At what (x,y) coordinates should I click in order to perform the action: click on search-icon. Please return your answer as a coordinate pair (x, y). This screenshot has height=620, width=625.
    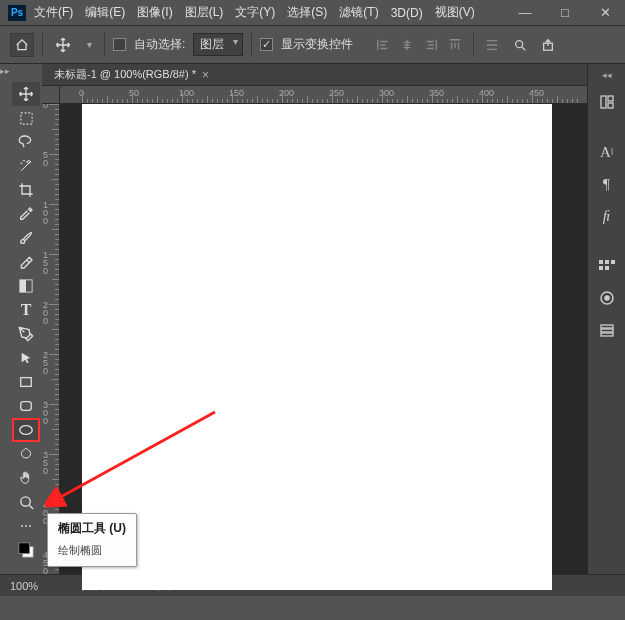
    Looking at the image, I should click on (520, 45).